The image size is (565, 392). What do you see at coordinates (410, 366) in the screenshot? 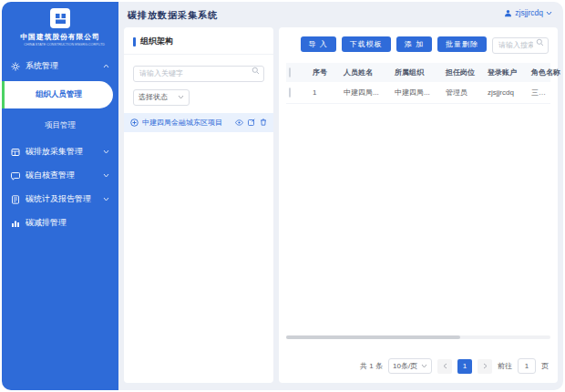
I see `page-size-select: 10条/页` at bounding box center [410, 366].